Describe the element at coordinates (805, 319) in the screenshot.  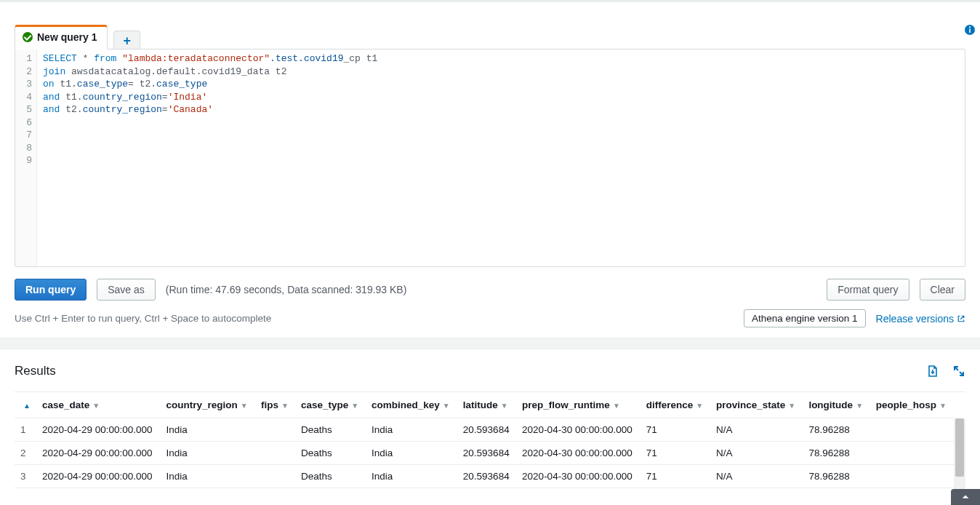
I see `engine-version-pill: Athena engine version 1` at that location.